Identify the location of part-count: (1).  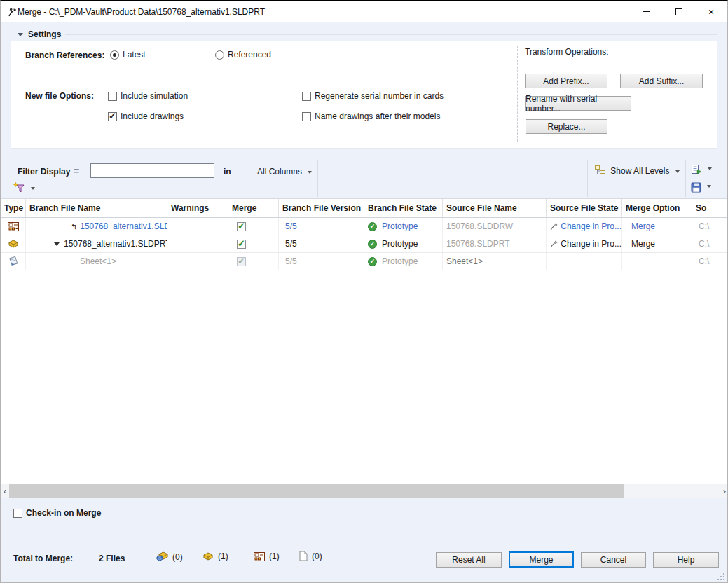
(223, 556).